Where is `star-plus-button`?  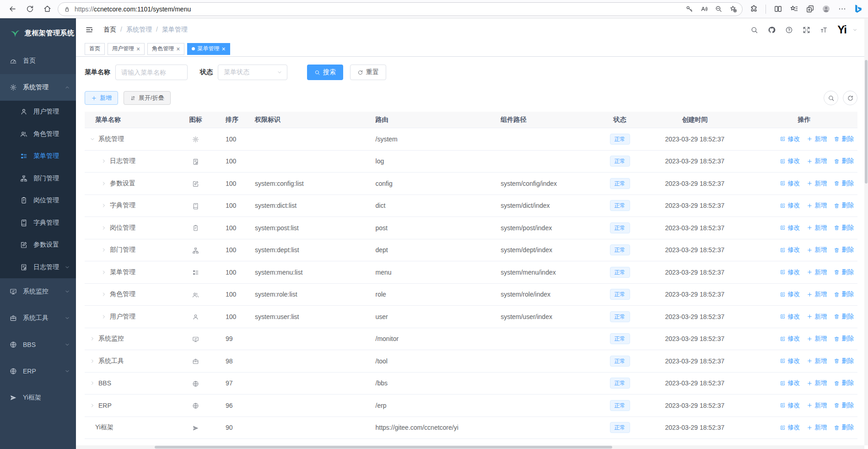
star-plus-button is located at coordinates (733, 9).